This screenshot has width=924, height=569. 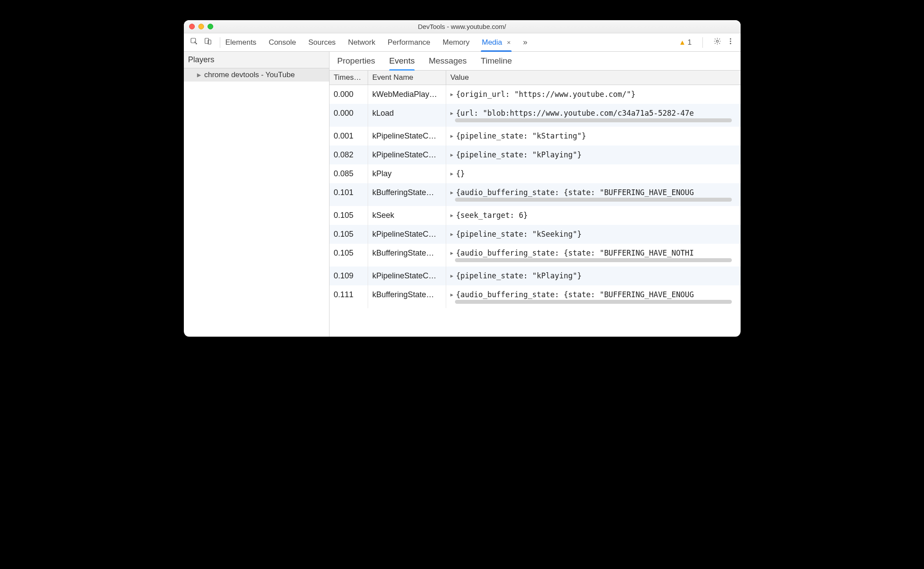 What do you see at coordinates (535, 95) in the screenshot?
I see `table-row: 0.000kWebMediaPlay…▶{origin_url: "https:…` at bounding box center [535, 95].